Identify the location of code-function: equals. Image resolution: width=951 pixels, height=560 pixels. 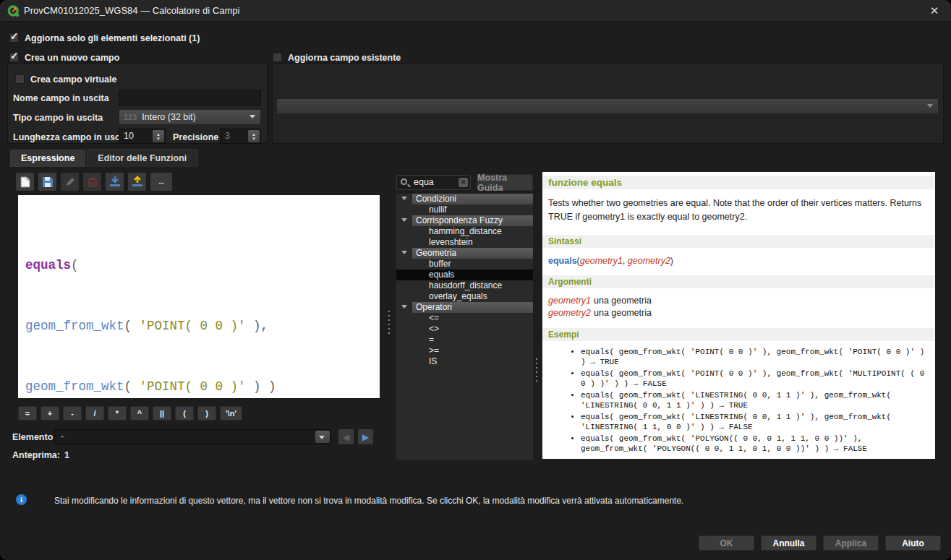
(48, 265).